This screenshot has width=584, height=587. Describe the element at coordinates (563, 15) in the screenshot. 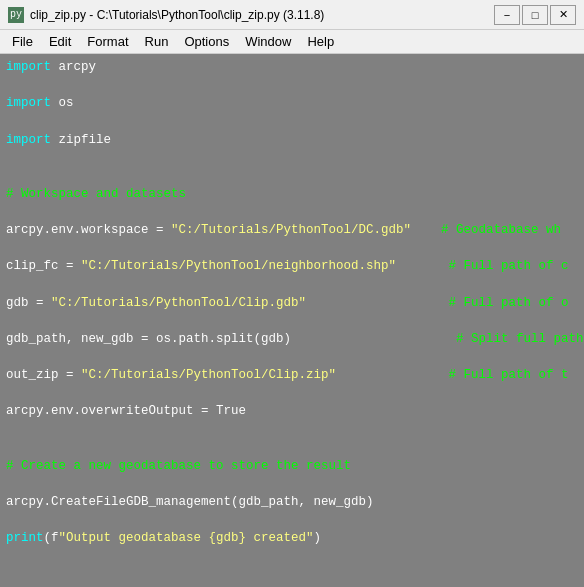

I see `close-button: ✕` at that location.